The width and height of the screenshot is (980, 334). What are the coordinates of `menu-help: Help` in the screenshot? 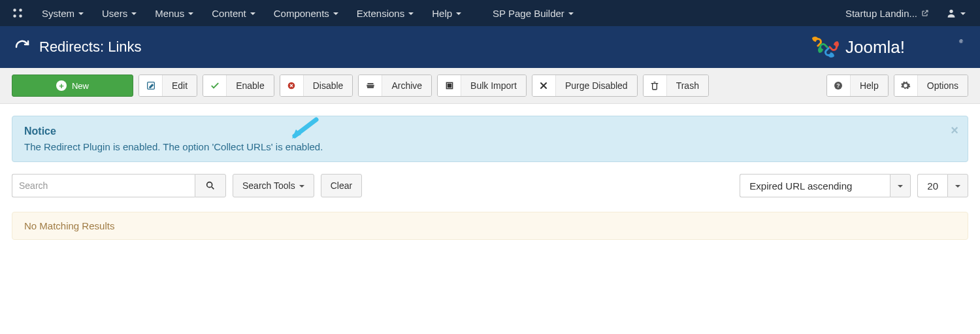 It's located at (447, 13).